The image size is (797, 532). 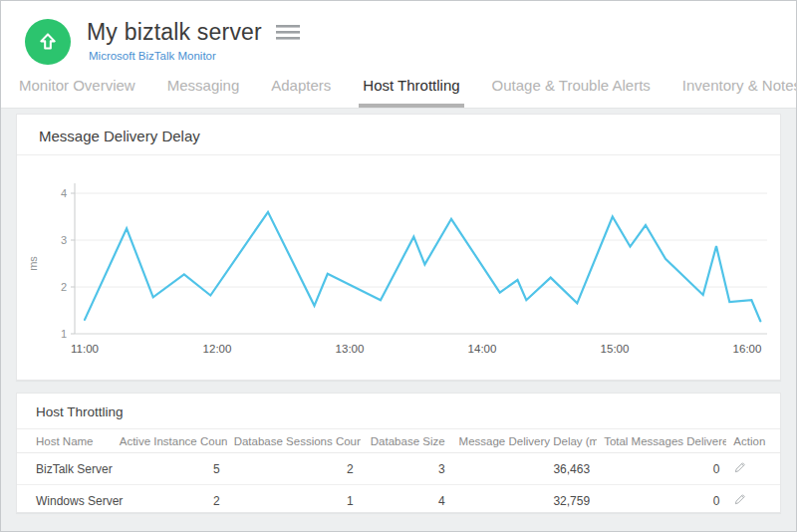 What do you see at coordinates (572, 90) in the screenshot?
I see `tab-outage-trouble-alerts: Outage & Trouble Alerts` at bounding box center [572, 90].